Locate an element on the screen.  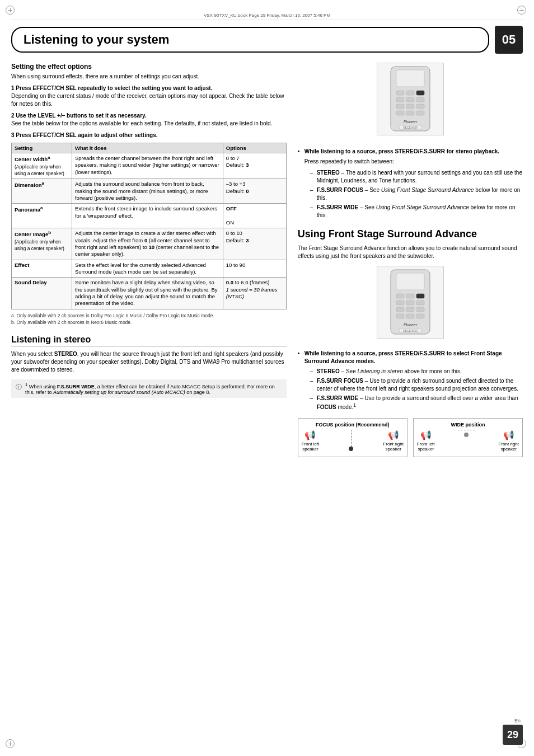
speaker-icon-wl: 📢 is located at coordinates (426, 435).